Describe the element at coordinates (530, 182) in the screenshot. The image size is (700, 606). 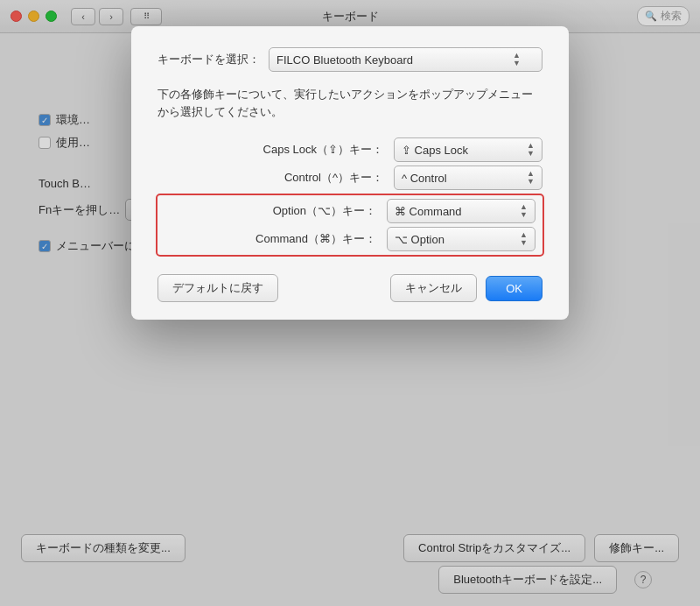
I see `control-down: ▼` at that location.